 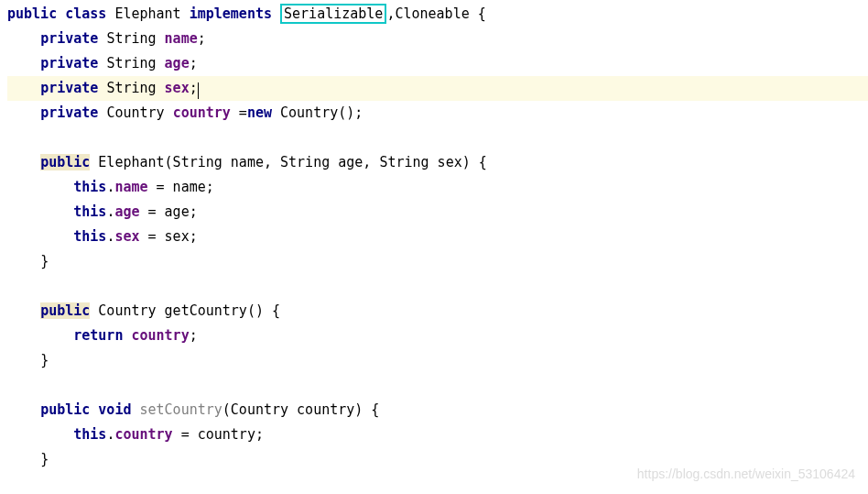 I want to click on code-line: private Country country =new Country();, so click(x=438, y=114).